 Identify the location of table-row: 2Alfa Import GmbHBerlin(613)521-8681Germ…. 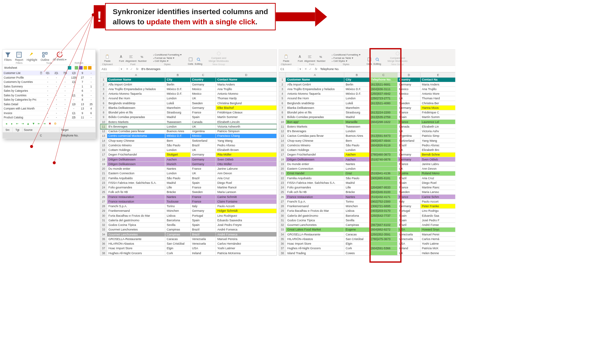
(367, 84).